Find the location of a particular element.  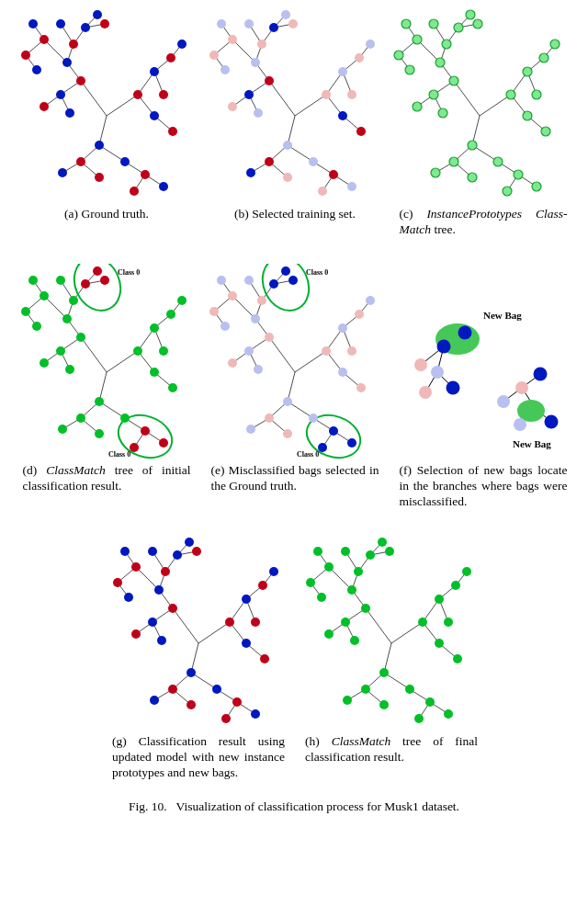

tree-e: Class 0 Class 0 is located at coordinates (294, 362).